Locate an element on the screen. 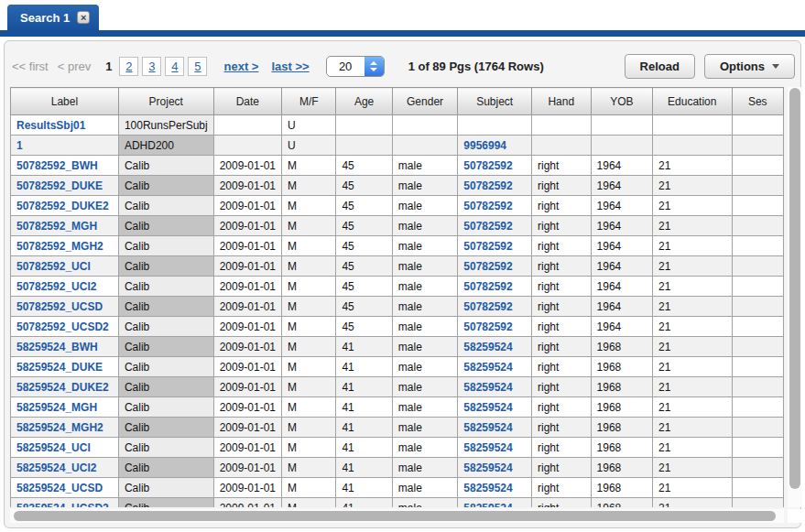 Image resolution: width=805 pixels, height=532 pixels. page-link-5: 5 is located at coordinates (198, 66).